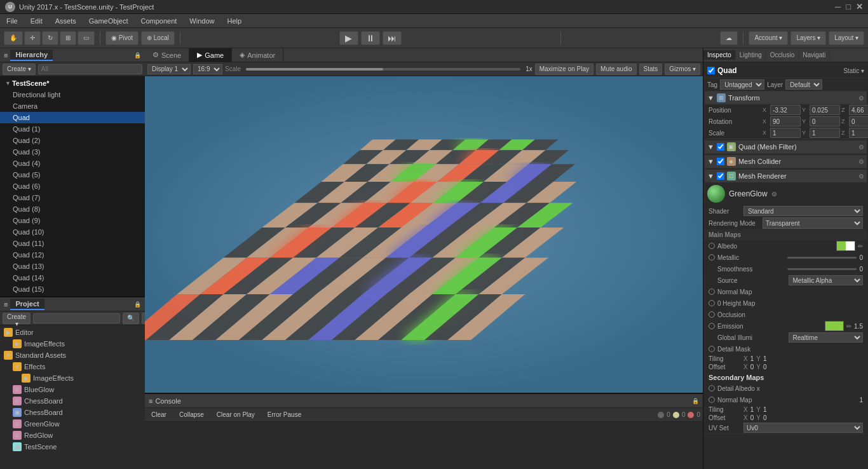 This screenshot has height=469, width=868. I want to click on project-item-chessboard2: ▣ ChessBoard, so click(72, 412).